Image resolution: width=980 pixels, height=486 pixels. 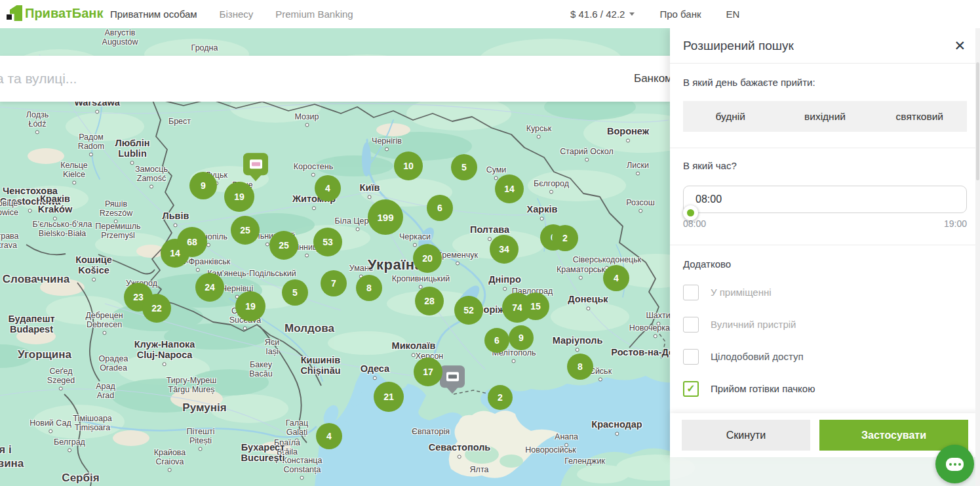 What do you see at coordinates (730, 117) in the screenshot?
I see `day-option-weekday: будній` at bounding box center [730, 117].